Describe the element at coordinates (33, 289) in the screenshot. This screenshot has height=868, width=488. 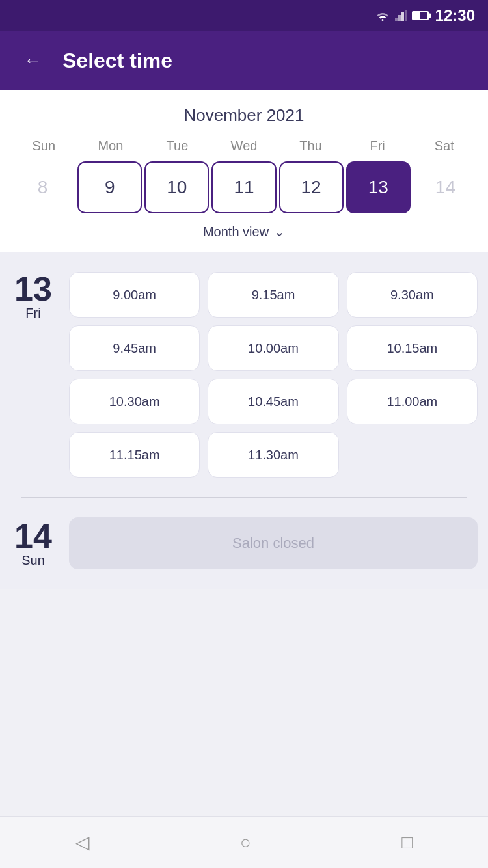
I see `day-number: 13` at that location.